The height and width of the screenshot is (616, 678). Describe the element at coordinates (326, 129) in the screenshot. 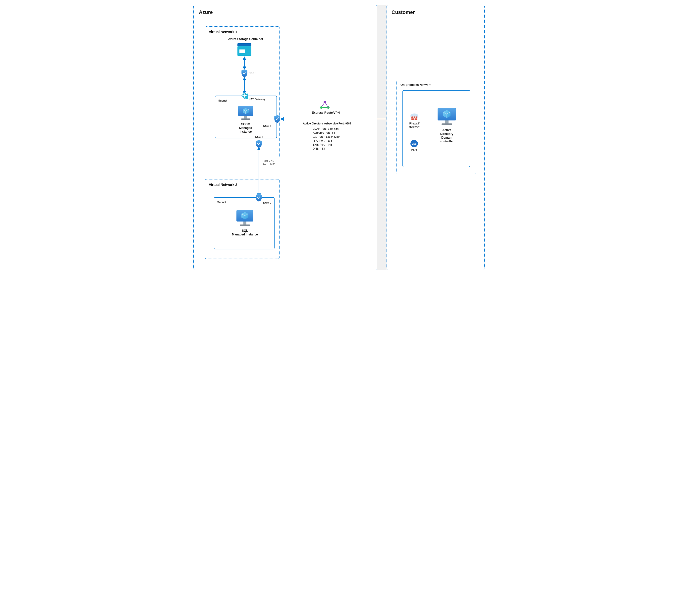

I see `port-0: LDAP Port : 389/ 636` at that location.